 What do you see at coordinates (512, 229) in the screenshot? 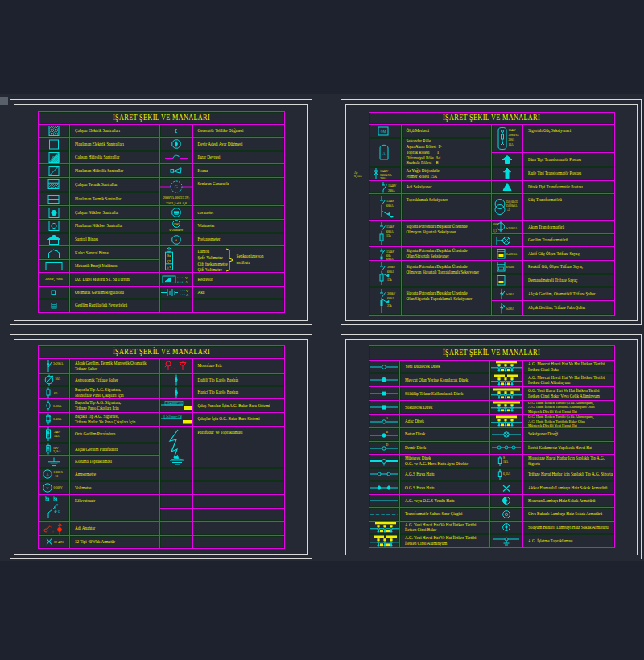
I see `svg-text: 3x2500/5A` at bounding box center [512, 229].